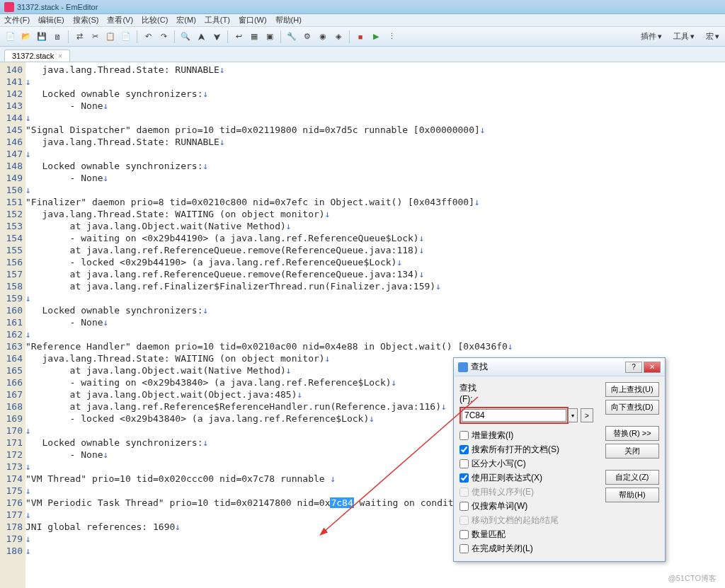 This screenshot has width=725, height=588. Describe the element at coordinates (126, 37) in the screenshot. I see `paste-icon: 📄` at that location.